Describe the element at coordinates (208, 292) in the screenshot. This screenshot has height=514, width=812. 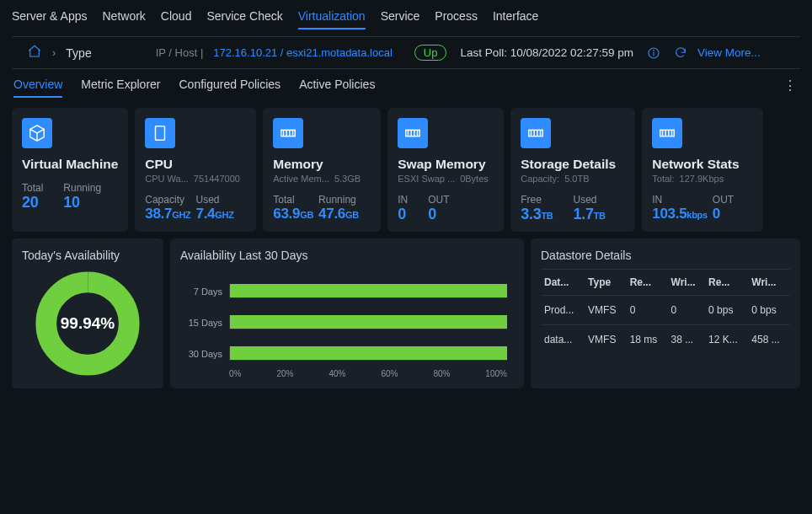
I see `bar-label: 7 Days` at that location.